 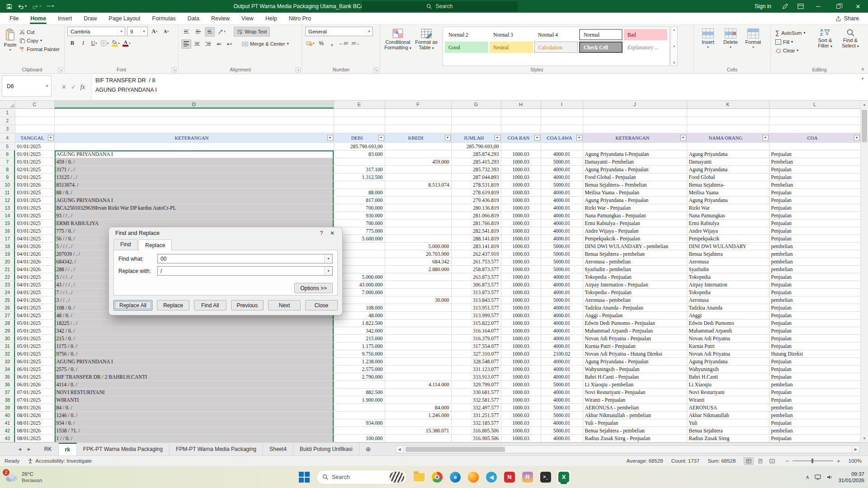 What do you see at coordinates (321, 43) in the screenshot?
I see `percent-style-button: %` at bounding box center [321, 43].